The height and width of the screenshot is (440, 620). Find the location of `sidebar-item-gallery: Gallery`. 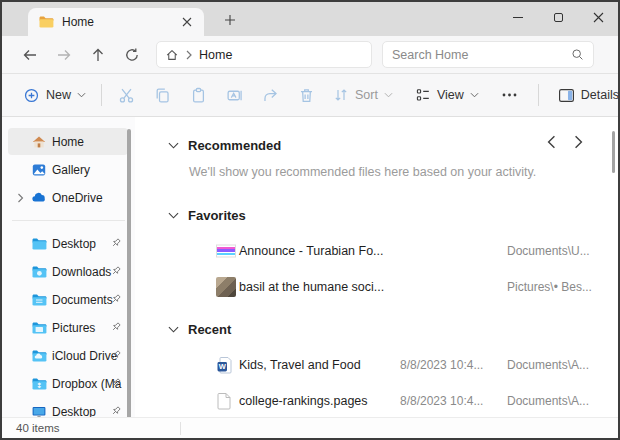

sidebar-item-gallery: Gallery is located at coordinates (68, 170).